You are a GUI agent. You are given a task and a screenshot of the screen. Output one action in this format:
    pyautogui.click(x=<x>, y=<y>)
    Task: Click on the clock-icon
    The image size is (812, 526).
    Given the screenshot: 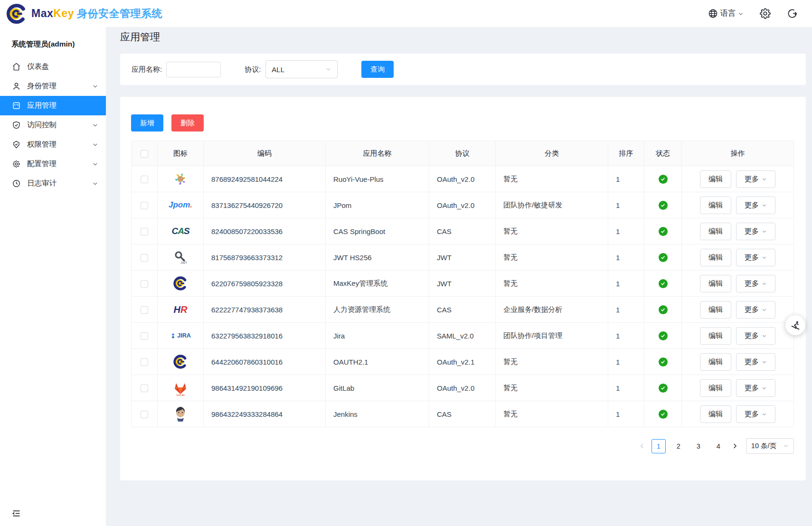 What is the action you would take?
    pyautogui.click(x=16, y=183)
    